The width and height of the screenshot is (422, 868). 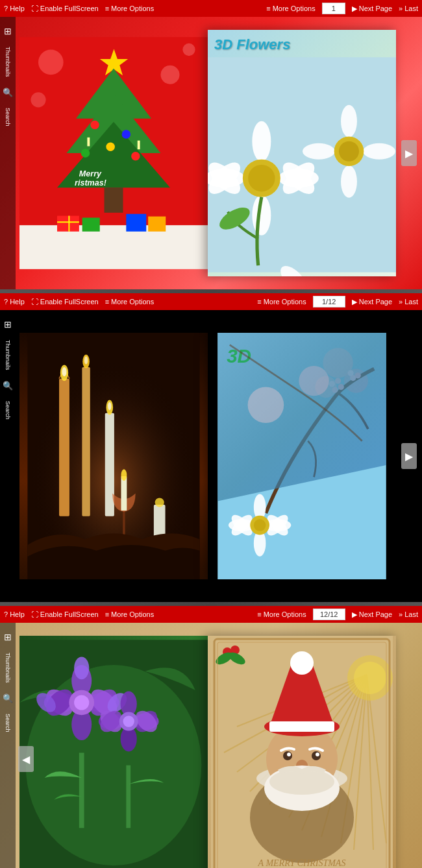 I want to click on toolbar-3: ? Help ⛶ Enable FullScreen ≡ More Option…, so click(x=211, y=614).